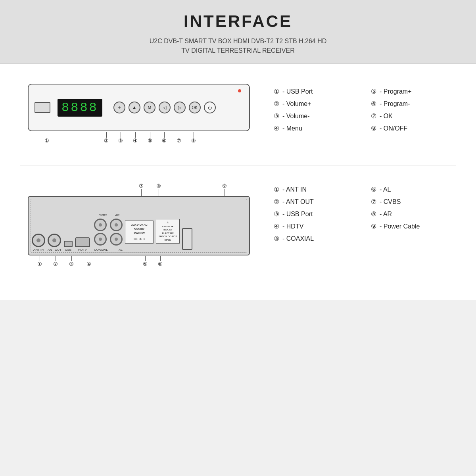  What do you see at coordinates (386, 116) in the screenshot?
I see `legend-label-7: - OK` at bounding box center [386, 116].